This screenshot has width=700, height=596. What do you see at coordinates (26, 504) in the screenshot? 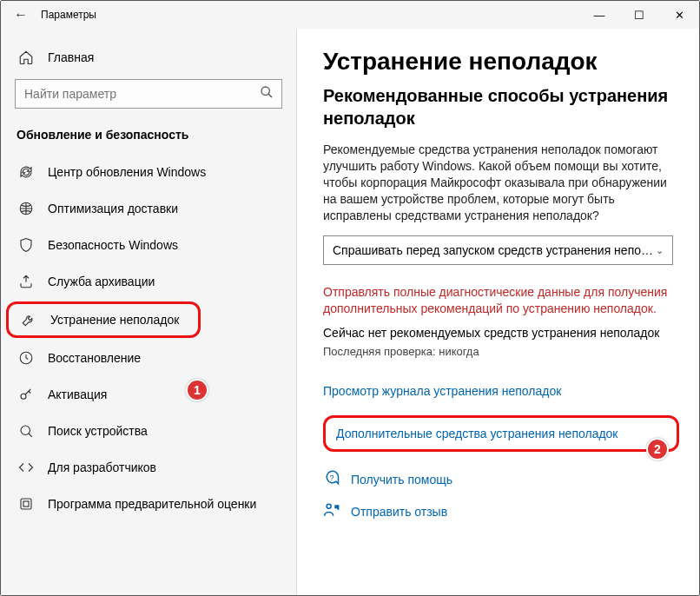
I see `insider-icon` at bounding box center [26, 504].